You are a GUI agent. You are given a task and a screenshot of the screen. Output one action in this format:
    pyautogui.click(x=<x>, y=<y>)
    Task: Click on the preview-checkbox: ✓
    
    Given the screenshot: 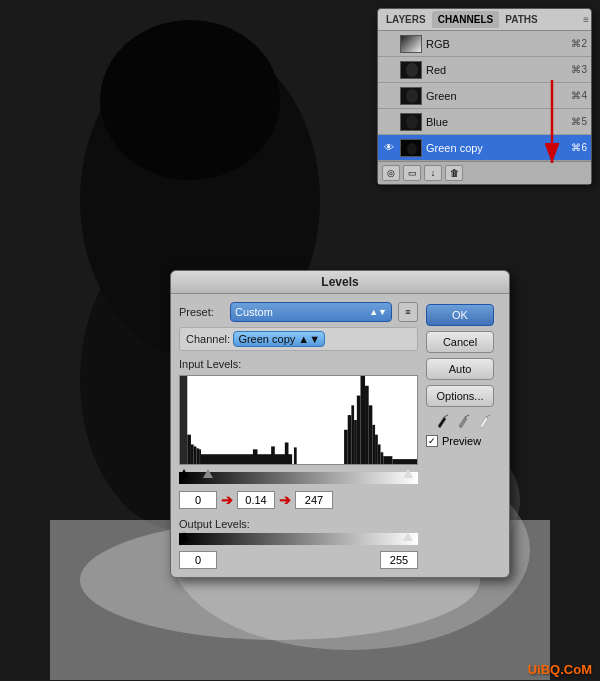 What is the action you would take?
    pyautogui.click(x=432, y=441)
    